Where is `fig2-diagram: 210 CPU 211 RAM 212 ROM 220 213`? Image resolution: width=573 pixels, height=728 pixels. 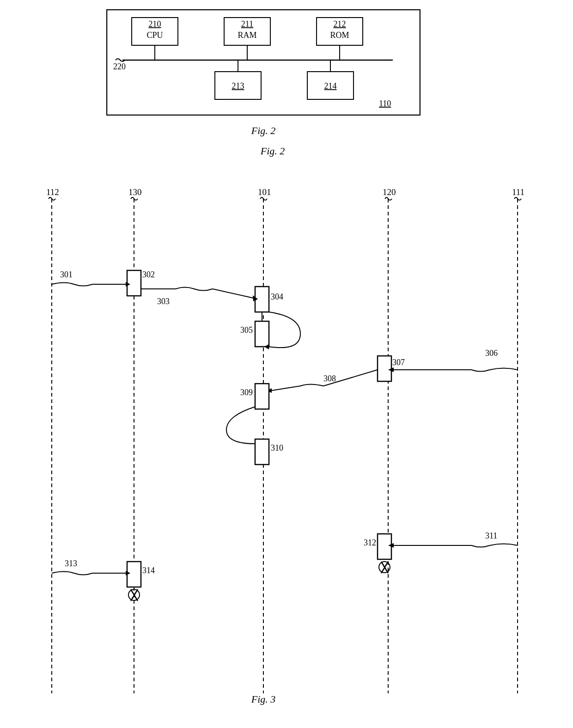
fig2-diagram: 210 CPU 211 RAM 212 ROM 220 213 is located at coordinates (273, 74).